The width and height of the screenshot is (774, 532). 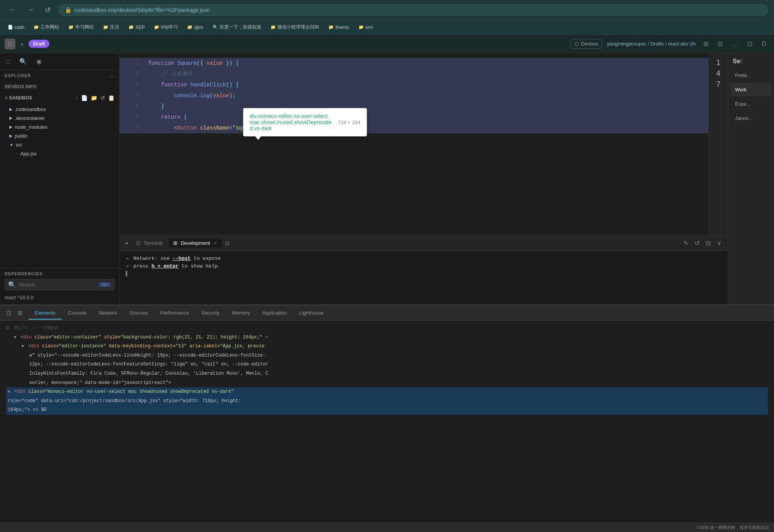 What do you see at coordinates (8, 313) in the screenshot?
I see `inspect-icon: ⊡` at bounding box center [8, 313].